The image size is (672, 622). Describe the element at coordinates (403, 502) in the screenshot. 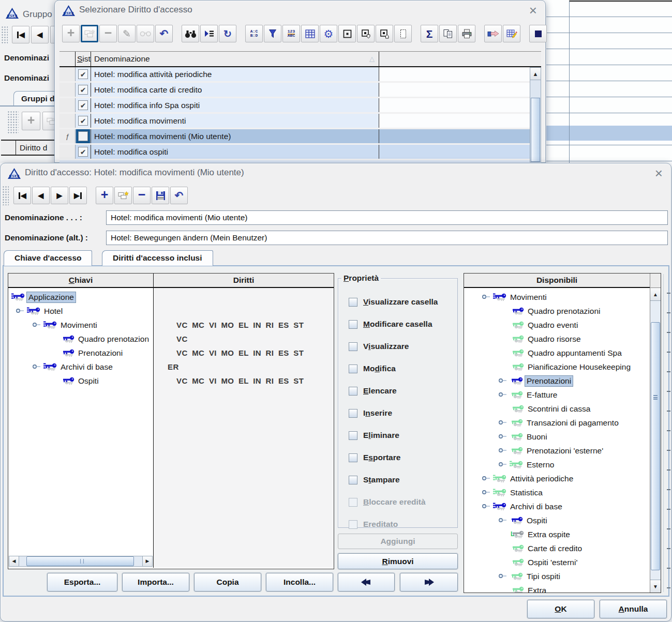

I see `property-checkbox-row: Bloccare eredità` at that location.